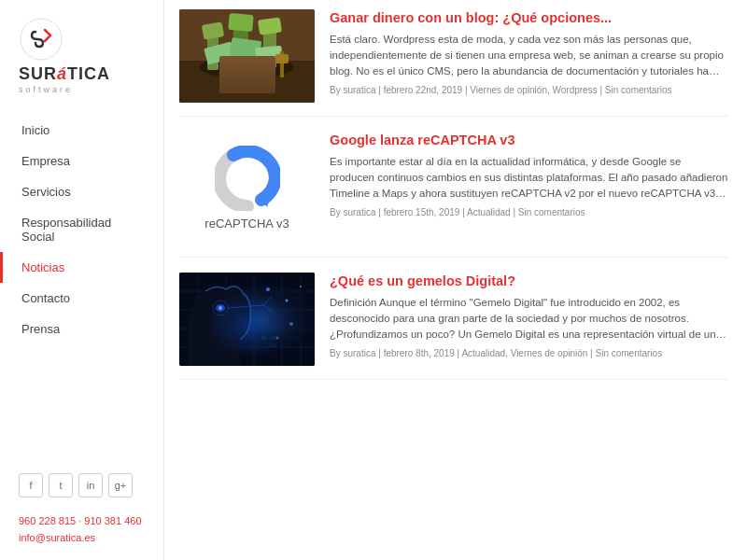  What do you see at coordinates (91, 485) in the screenshot?
I see `linkedin-icon: in` at bounding box center [91, 485].